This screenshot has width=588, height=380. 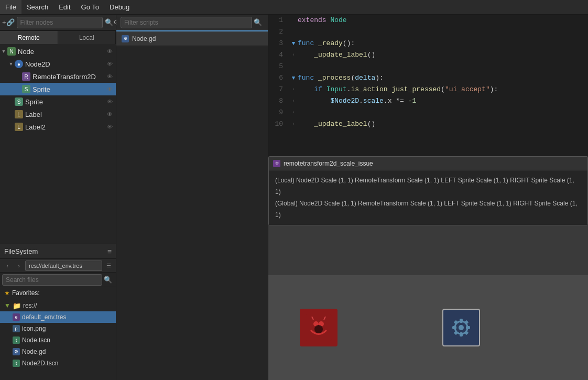 What do you see at coordinates (58, 77) in the screenshot?
I see `tree-item-remotetransform: R RemoteTransform2D 👁` at bounding box center [58, 77].